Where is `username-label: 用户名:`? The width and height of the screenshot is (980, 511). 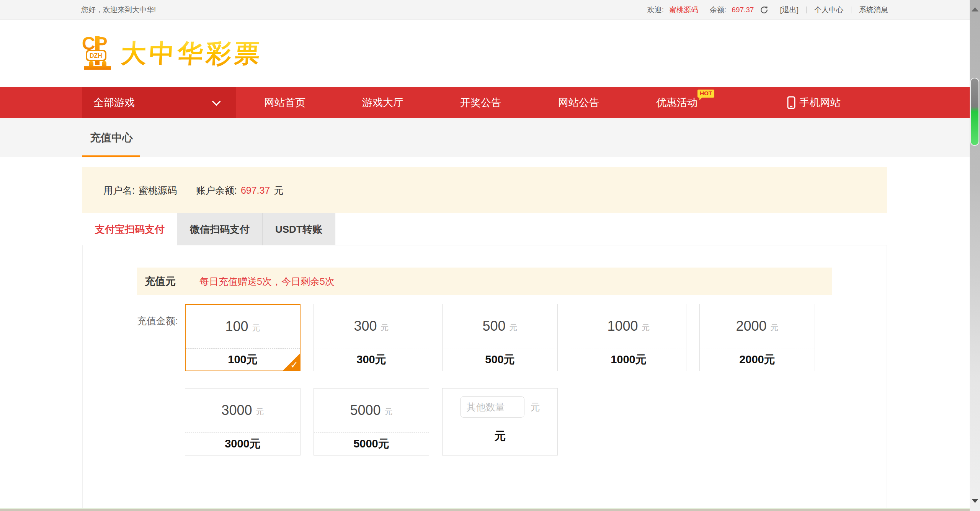 username-label: 用户名: is located at coordinates (119, 191).